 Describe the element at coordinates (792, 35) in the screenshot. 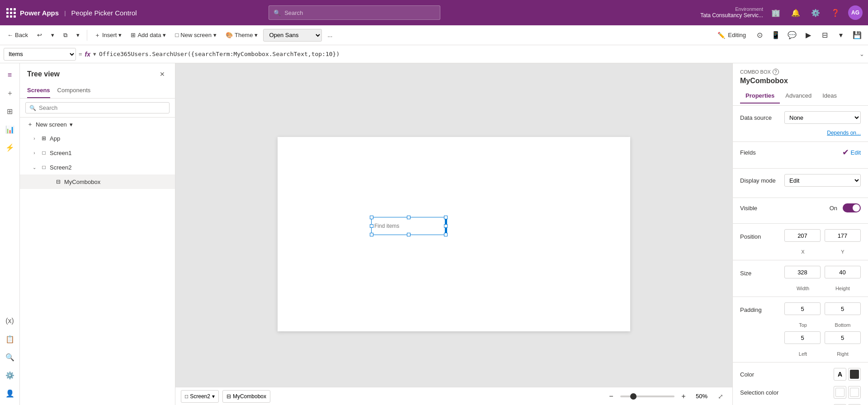

I see `comment-icon: 💬` at that location.